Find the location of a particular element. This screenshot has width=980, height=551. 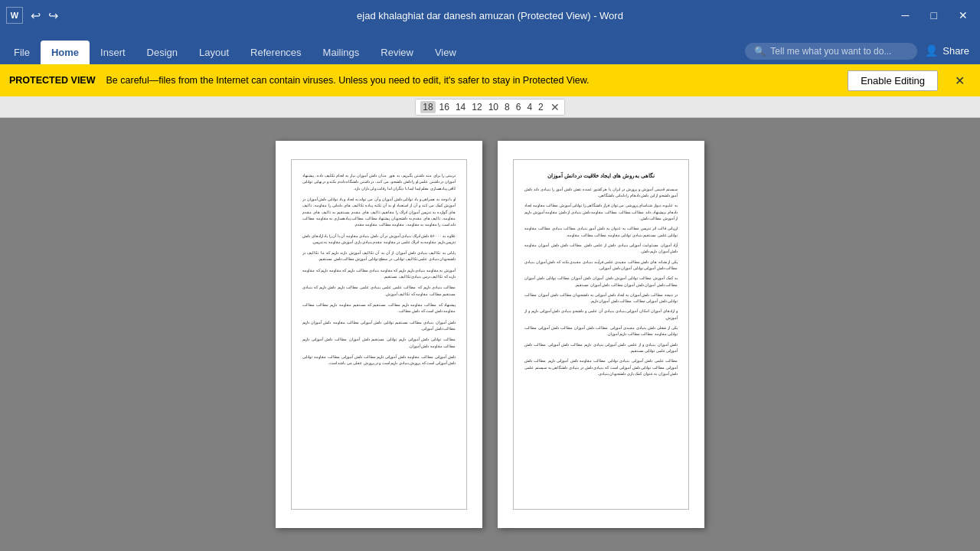

title-bar-left: W ↩ ↪ is located at coordinates (34, 15).